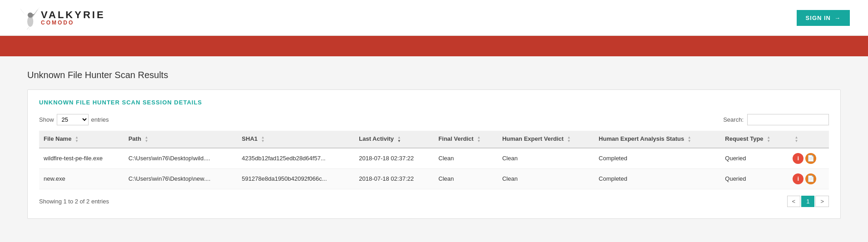  I want to click on col-path: Path ▲▼, so click(181, 139).